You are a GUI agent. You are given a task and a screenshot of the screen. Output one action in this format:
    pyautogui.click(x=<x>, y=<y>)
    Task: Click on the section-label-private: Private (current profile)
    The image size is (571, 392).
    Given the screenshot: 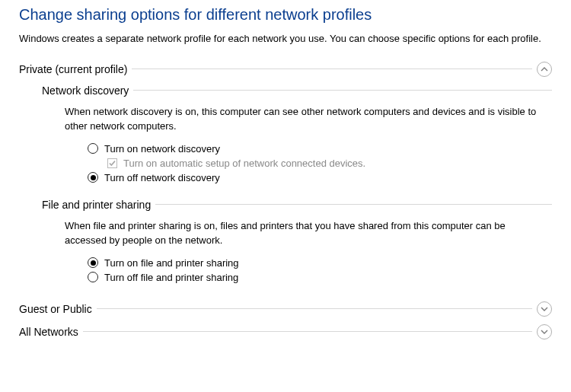 What is the action you would take?
    pyautogui.click(x=73, y=69)
    